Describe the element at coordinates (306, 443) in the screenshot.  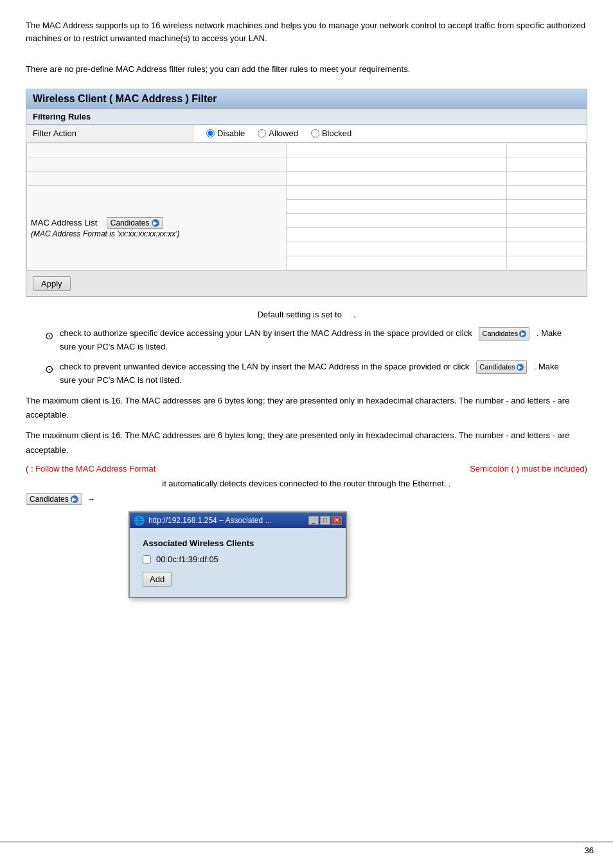
I see `max-client-text-2: The maximum client is 16. The MAC addres…` at that location.